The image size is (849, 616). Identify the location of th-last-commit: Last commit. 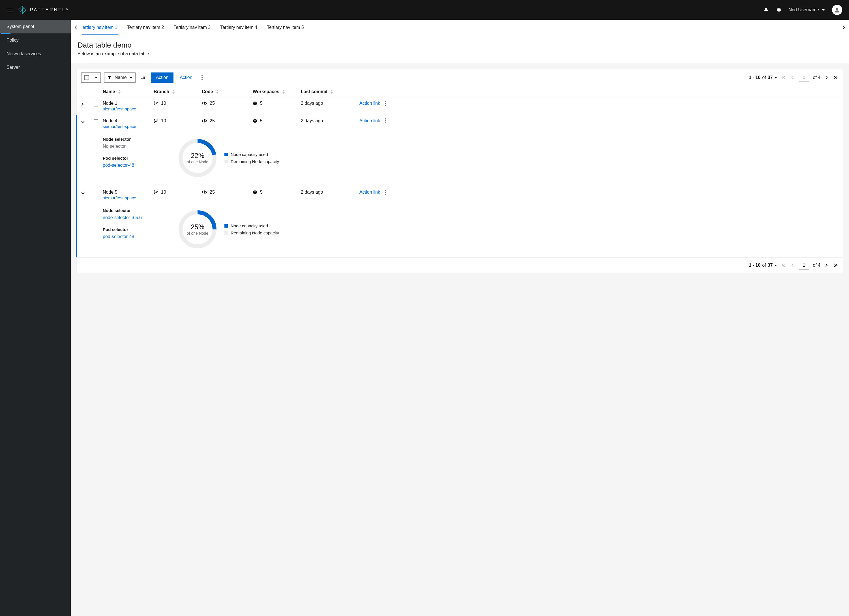
(325, 92).